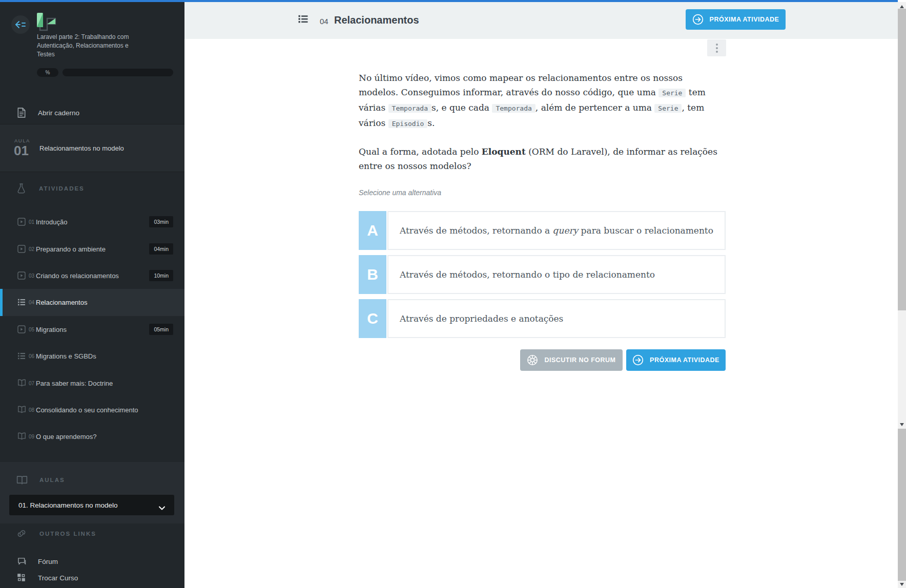 The image size is (906, 588). Describe the element at coordinates (92, 302) in the screenshot. I see `sidebar-activity-04: 04 Relacionamentos` at that location.